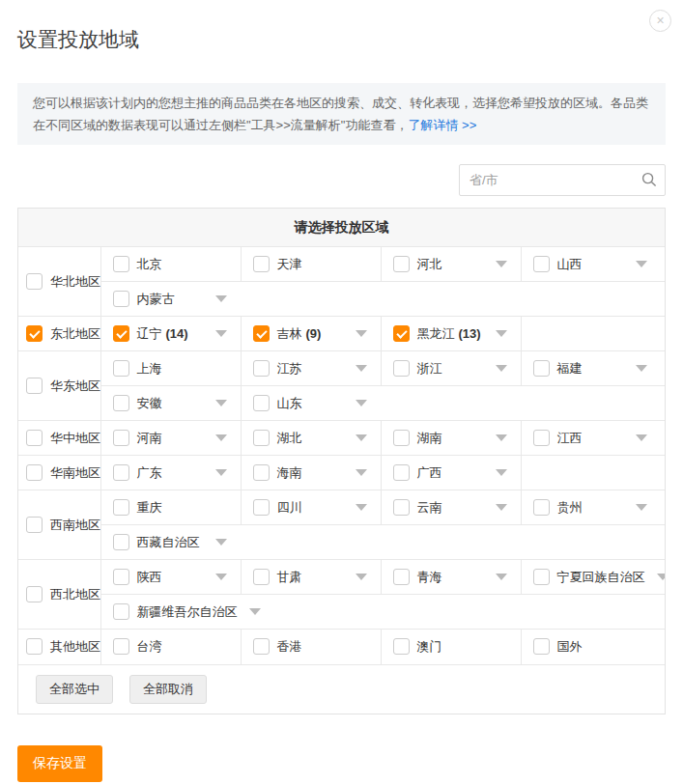 Image resolution: width=683 pixels, height=784 pixels. What do you see at coordinates (178, 334) in the screenshot?
I see `selected-count: (14)` at bounding box center [178, 334].